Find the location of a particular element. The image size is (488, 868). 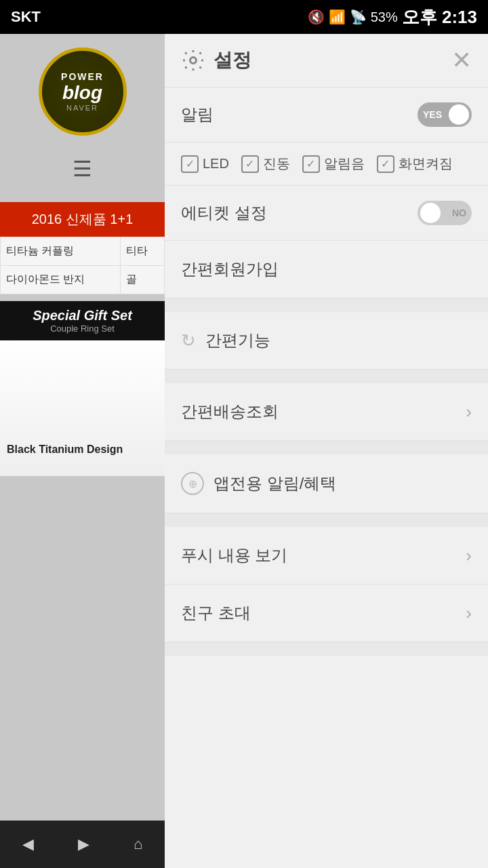

push-content-row: 푸시 내용 보기 › is located at coordinates (327, 556).